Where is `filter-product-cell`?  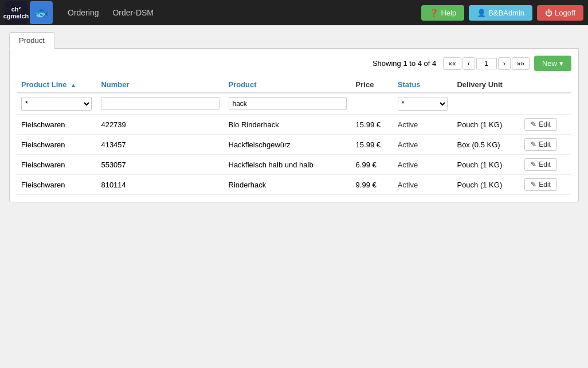
filter-product-cell is located at coordinates (288, 104).